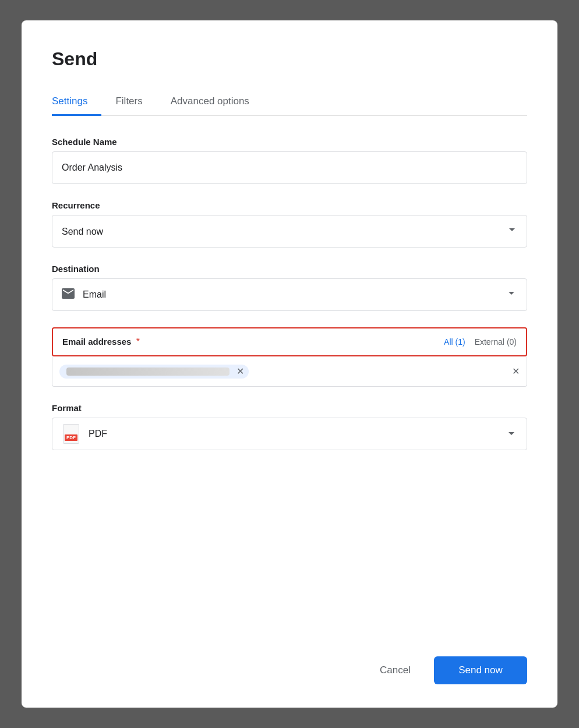 This screenshot has height=728, width=579. What do you see at coordinates (290, 103) in the screenshot?
I see `tabs-container: Settings Filters Advanced options` at bounding box center [290, 103].